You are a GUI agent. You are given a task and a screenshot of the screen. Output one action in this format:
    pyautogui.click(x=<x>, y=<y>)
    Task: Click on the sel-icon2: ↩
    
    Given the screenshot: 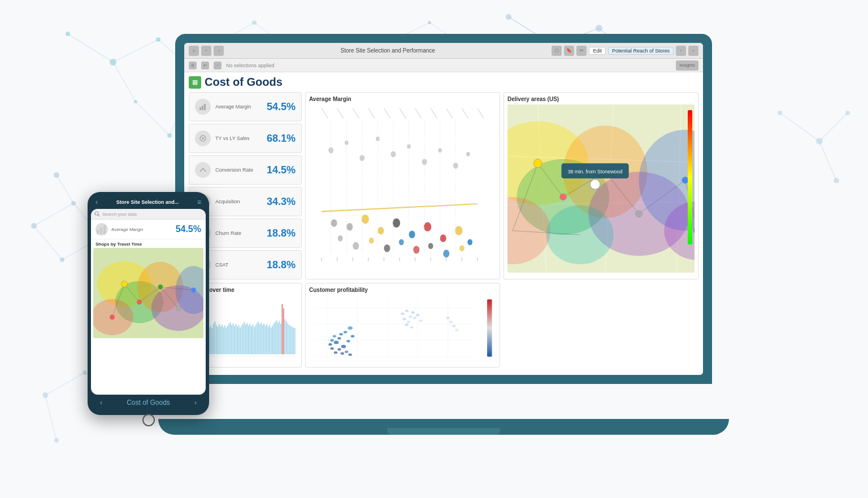 What is the action you would take?
    pyautogui.click(x=205, y=65)
    